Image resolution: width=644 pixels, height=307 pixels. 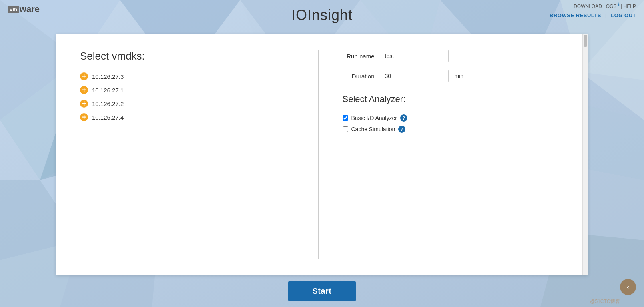 What do you see at coordinates (191, 117) in the screenshot?
I see `vmdk-item-4: ✛ 10.126.27.4` at bounding box center [191, 117].